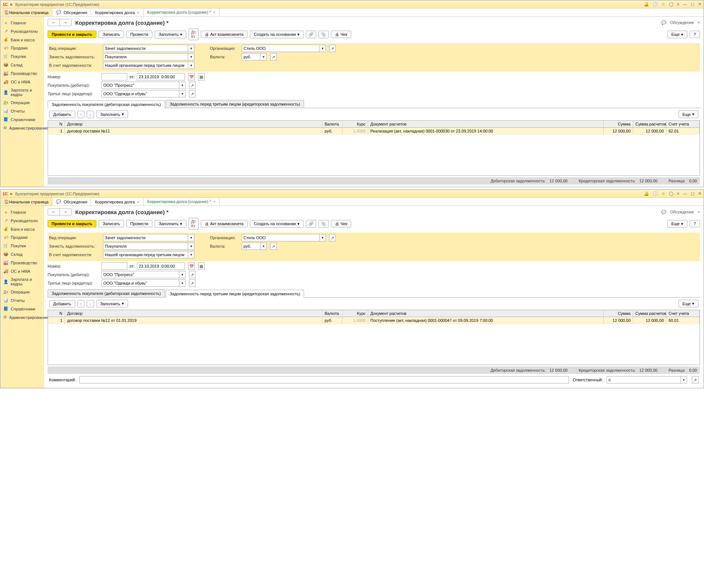 This screenshot has width=704, height=588. I want to click on sidebar-item-catalogs: 📘Справочники, so click(22, 309).